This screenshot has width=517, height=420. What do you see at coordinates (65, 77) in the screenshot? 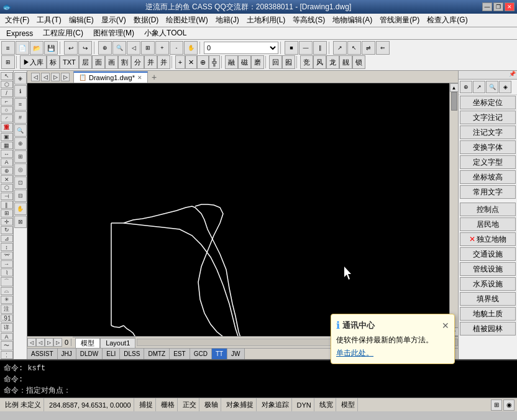
I see `tab-nav-right2: ▷` at bounding box center [65, 77].